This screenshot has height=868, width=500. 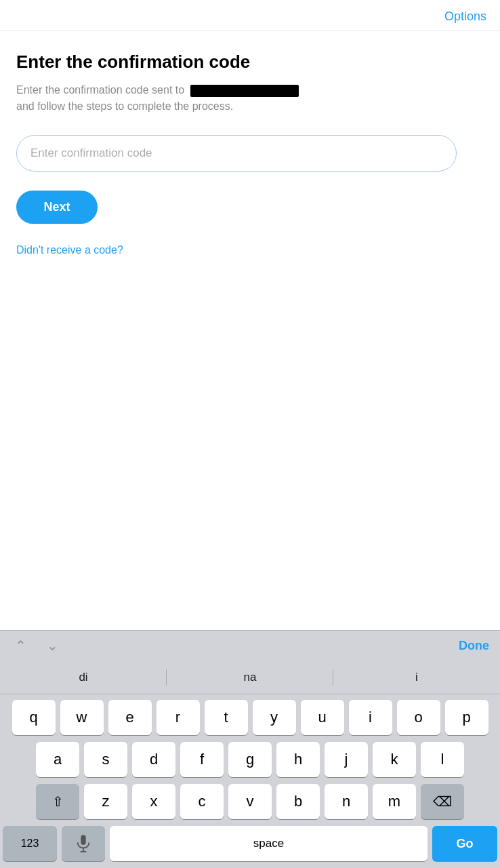 What do you see at coordinates (178, 717) in the screenshot?
I see `key-r: r` at bounding box center [178, 717].